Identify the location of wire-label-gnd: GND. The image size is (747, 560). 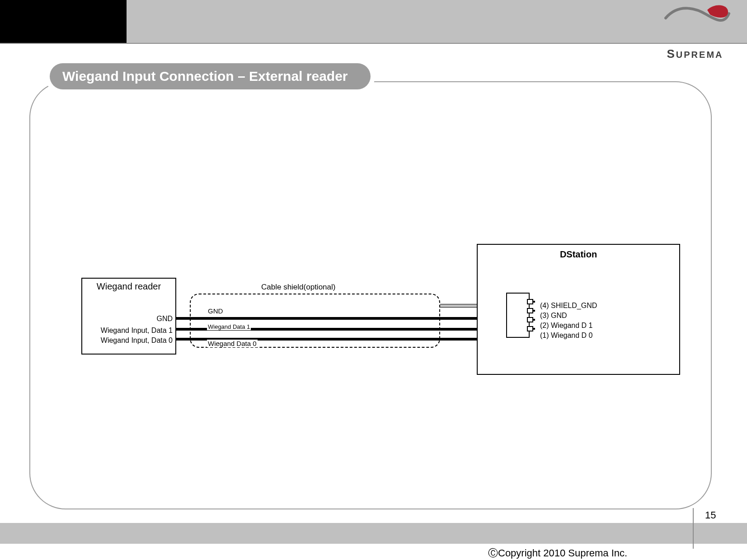
(215, 311).